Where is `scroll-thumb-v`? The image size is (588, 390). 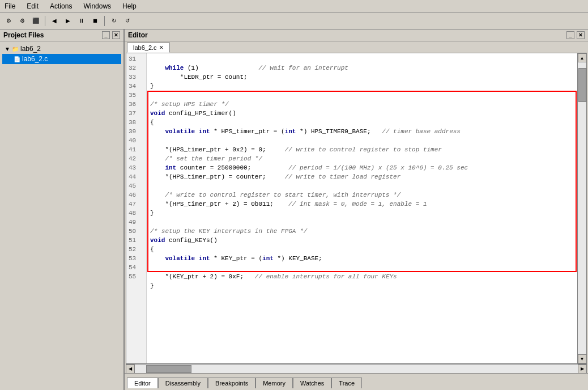
scroll-thumb-v is located at coordinates (582, 85).